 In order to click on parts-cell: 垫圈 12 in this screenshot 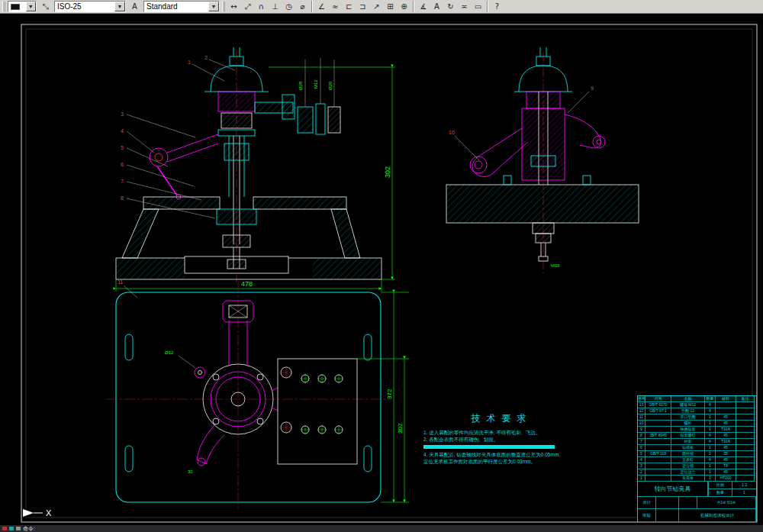, I will do `click(688, 411)`.